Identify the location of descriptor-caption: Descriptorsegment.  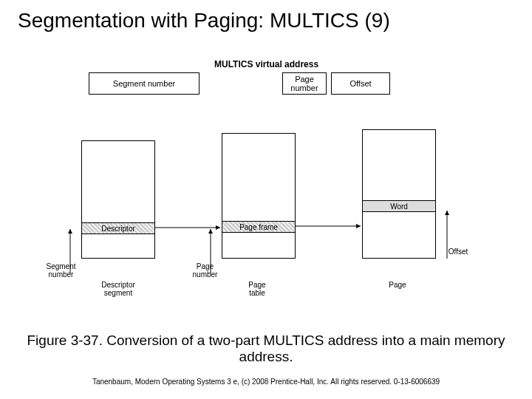
(118, 289).